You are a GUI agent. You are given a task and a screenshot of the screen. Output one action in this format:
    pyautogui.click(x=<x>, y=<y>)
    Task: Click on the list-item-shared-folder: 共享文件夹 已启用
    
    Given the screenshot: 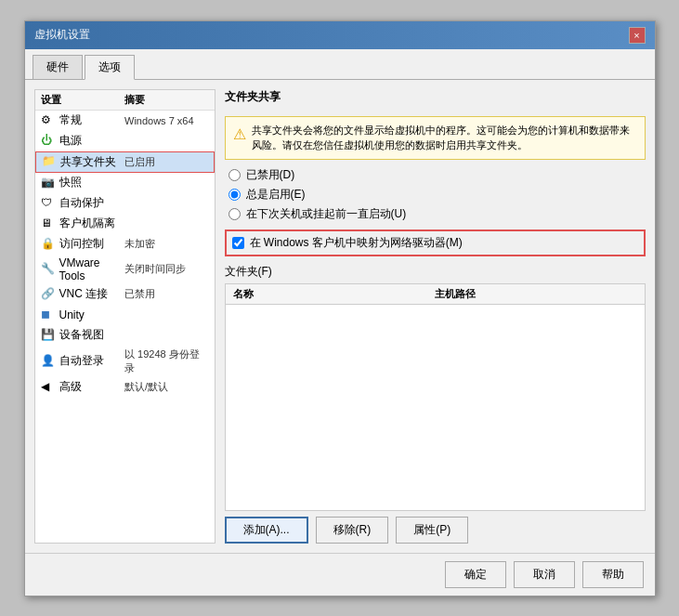 What is the action you would take?
    pyautogui.click(x=124, y=162)
    